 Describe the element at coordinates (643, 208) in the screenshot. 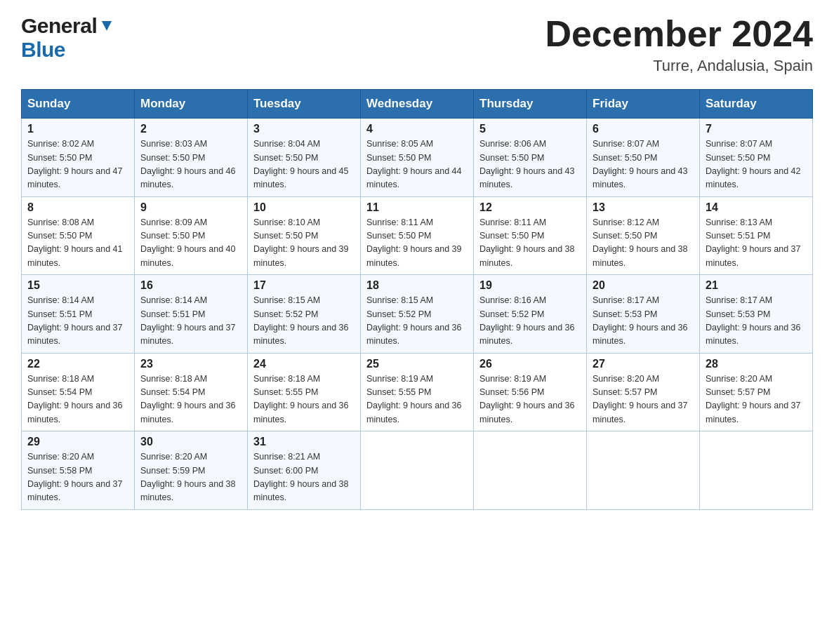

I see `day-number: 13` at that location.